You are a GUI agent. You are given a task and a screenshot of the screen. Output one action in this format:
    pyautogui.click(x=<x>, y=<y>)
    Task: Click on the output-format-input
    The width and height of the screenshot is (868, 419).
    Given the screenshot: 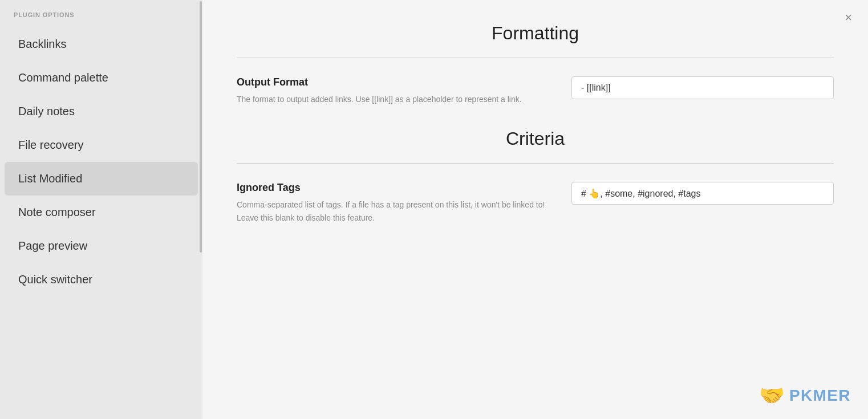 What is the action you would take?
    pyautogui.click(x=703, y=88)
    